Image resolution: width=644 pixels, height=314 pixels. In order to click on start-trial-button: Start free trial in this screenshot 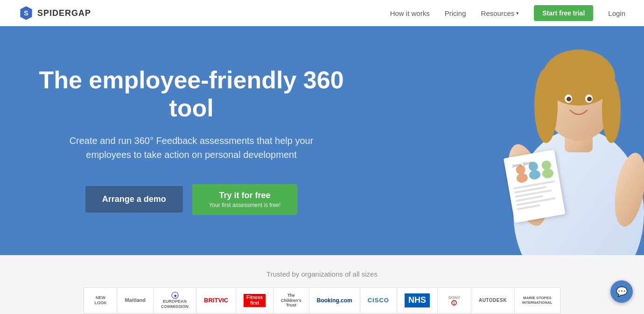, I will do `click(564, 13)`.